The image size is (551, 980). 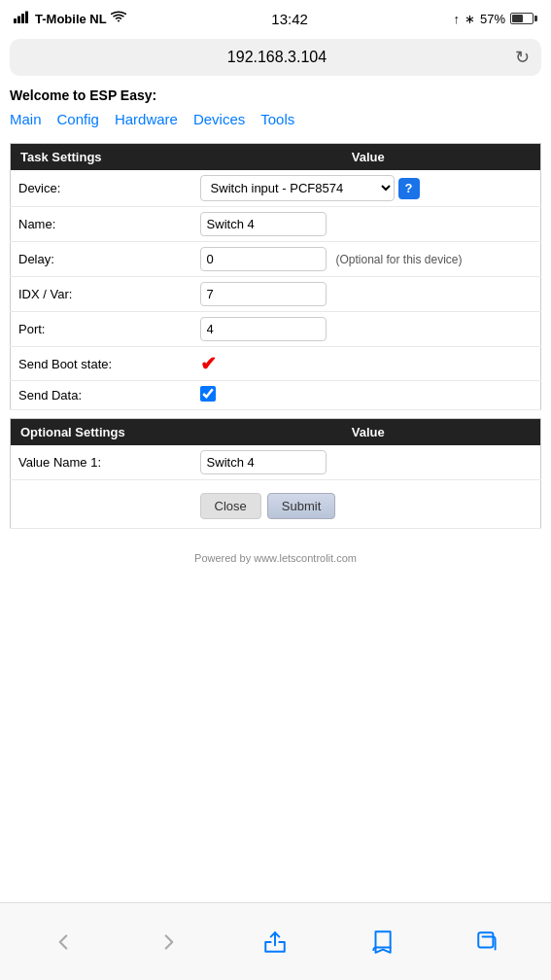 I want to click on buttons-row: Close Submit, so click(x=276, y=505).